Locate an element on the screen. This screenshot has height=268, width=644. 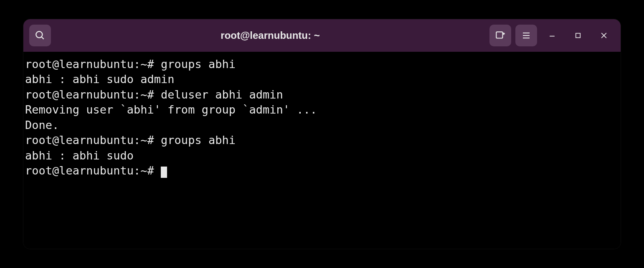
terminal-line: abhi : abhi sudo is located at coordinates (322, 156).